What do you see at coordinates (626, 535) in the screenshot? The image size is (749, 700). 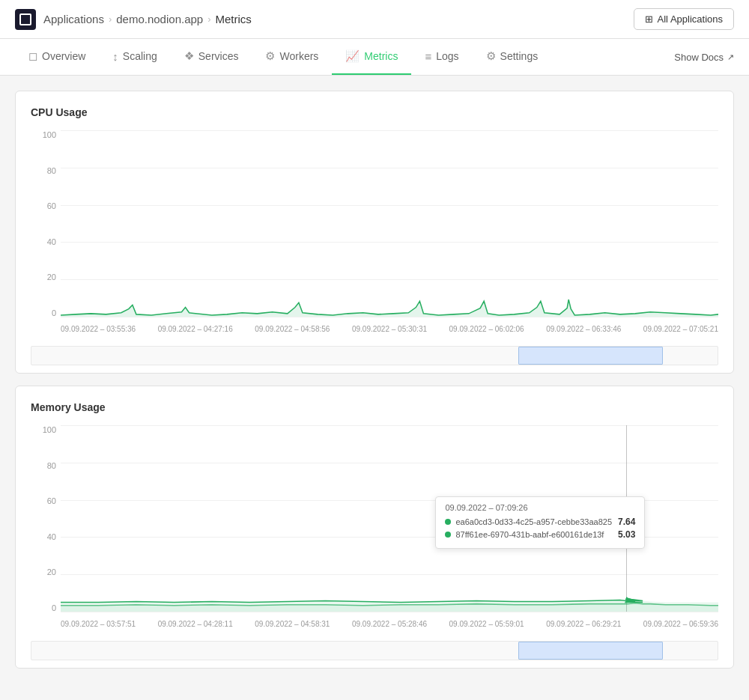 I see `tooltip-value-2: 5.03` at bounding box center [626, 535].